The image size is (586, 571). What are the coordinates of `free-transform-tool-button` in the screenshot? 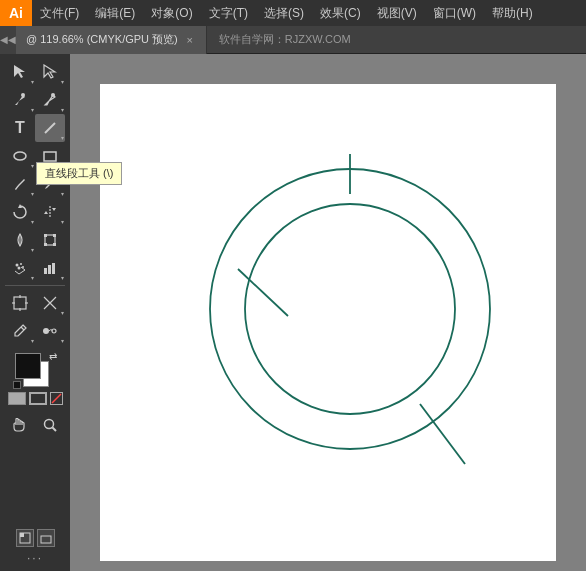 It's located at (50, 240).